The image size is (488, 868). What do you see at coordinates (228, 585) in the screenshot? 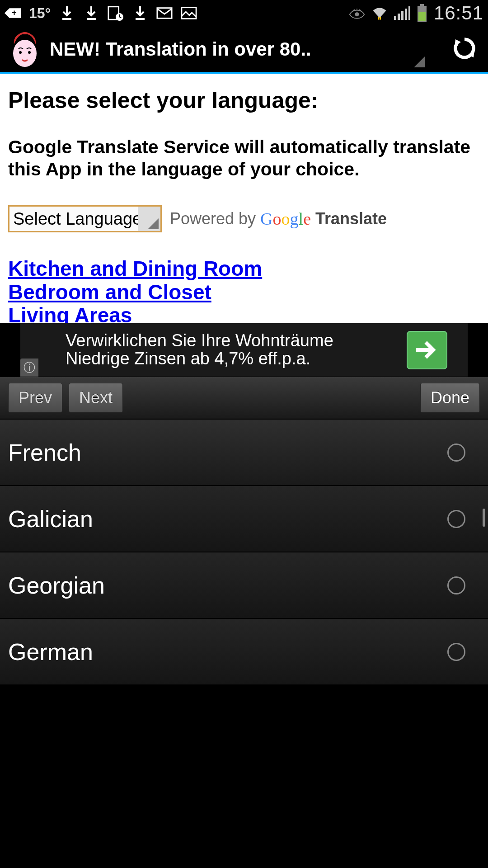
I see `language-label: Georgian` at bounding box center [228, 585].